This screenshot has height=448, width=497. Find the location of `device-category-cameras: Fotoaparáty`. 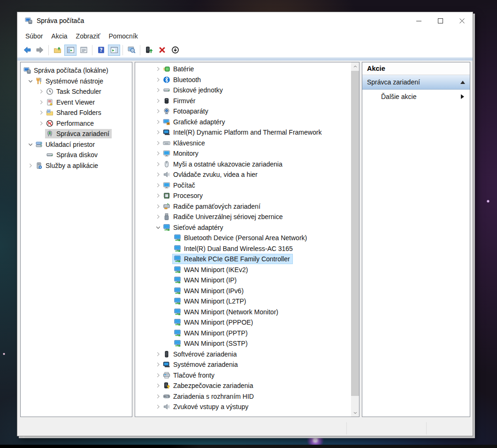

device-category-cameras: Fotoaparáty is located at coordinates (243, 112).